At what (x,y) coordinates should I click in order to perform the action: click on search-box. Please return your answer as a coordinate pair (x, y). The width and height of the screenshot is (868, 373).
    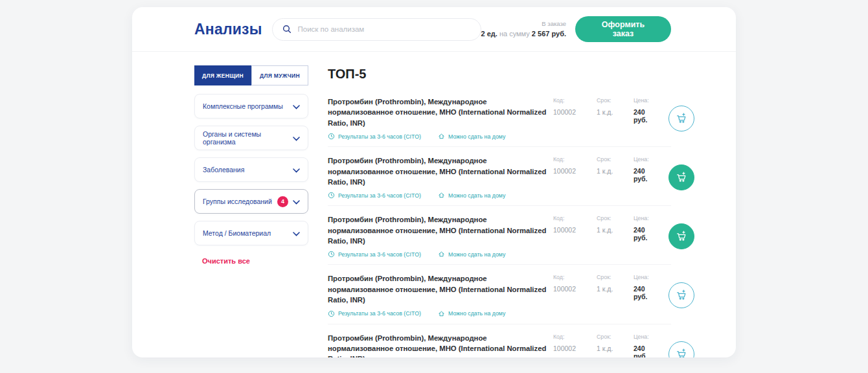
    Looking at the image, I should click on (377, 30).